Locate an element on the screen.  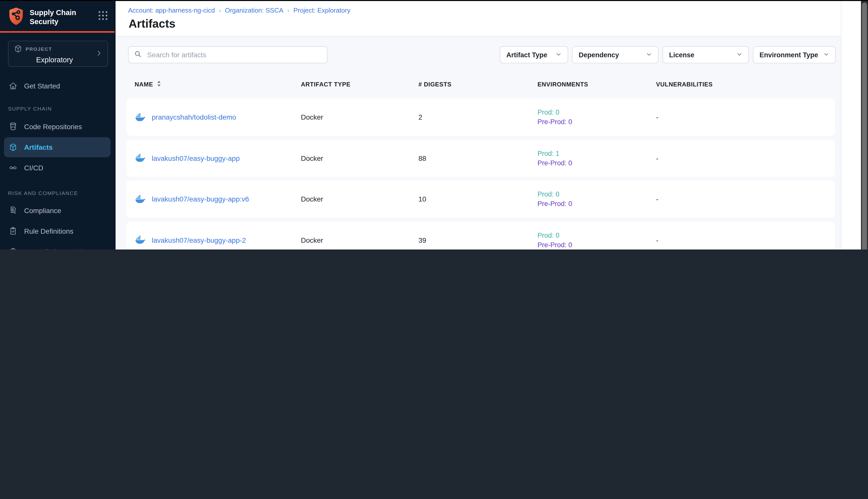
chevron-right-icon is located at coordinates (99, 53).